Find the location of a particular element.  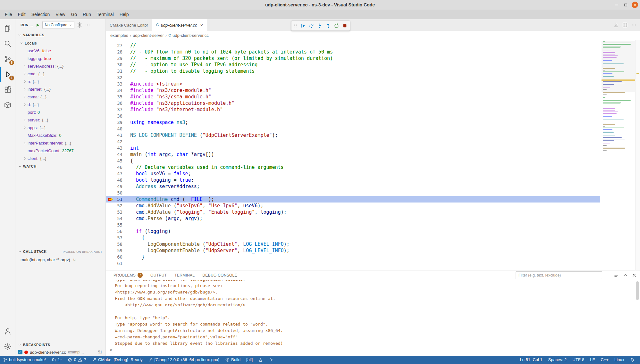

code-line-29: 29// - maximum of 320 packets sent (or l… is located at coordinates (353, 58).